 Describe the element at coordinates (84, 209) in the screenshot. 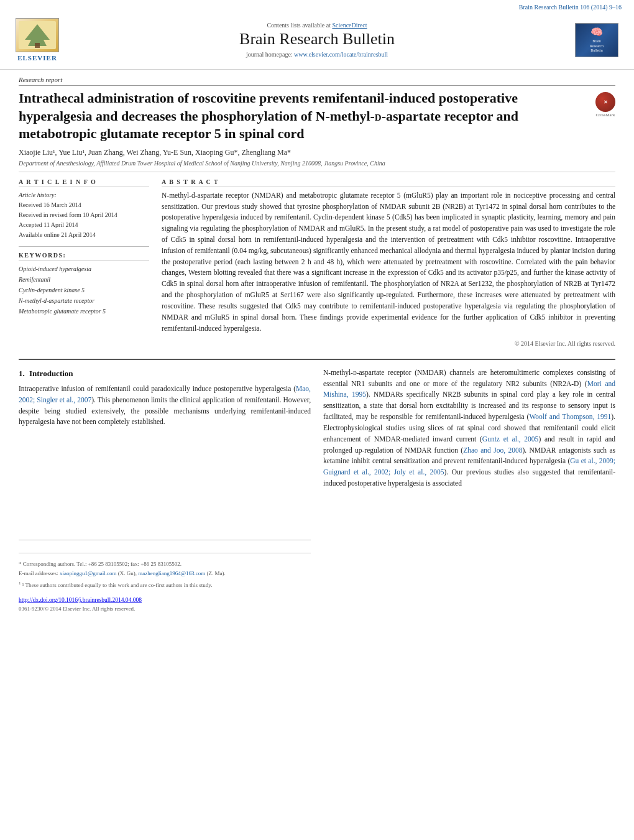

I see `article-info-section: A R T I C L E I N F O Article history: R…` at that location.